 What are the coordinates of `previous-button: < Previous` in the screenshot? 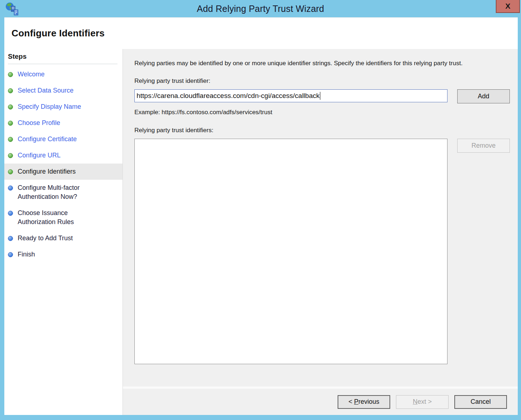 It's located at (364, 402).